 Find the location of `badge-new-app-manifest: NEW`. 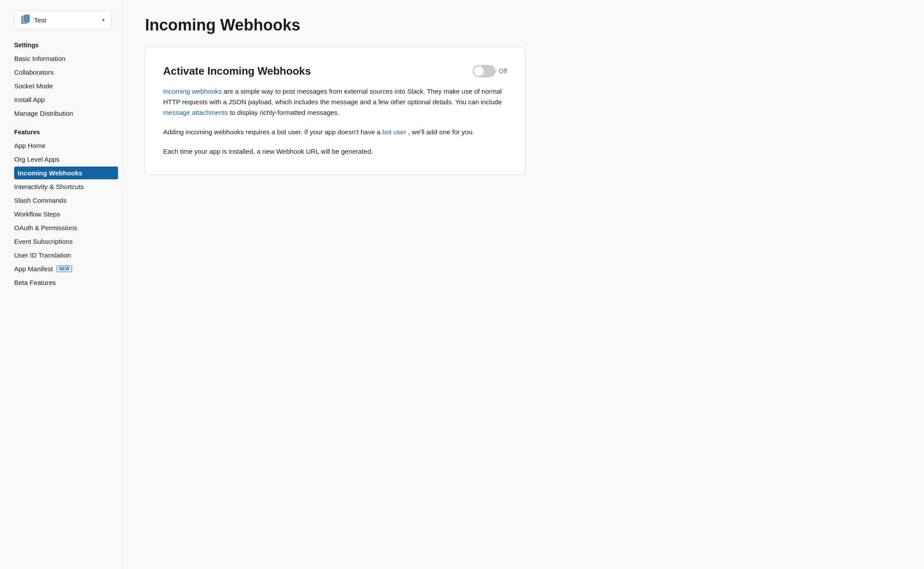

badge-new-app-manifest: NEW is located at coordinates (65, 269).